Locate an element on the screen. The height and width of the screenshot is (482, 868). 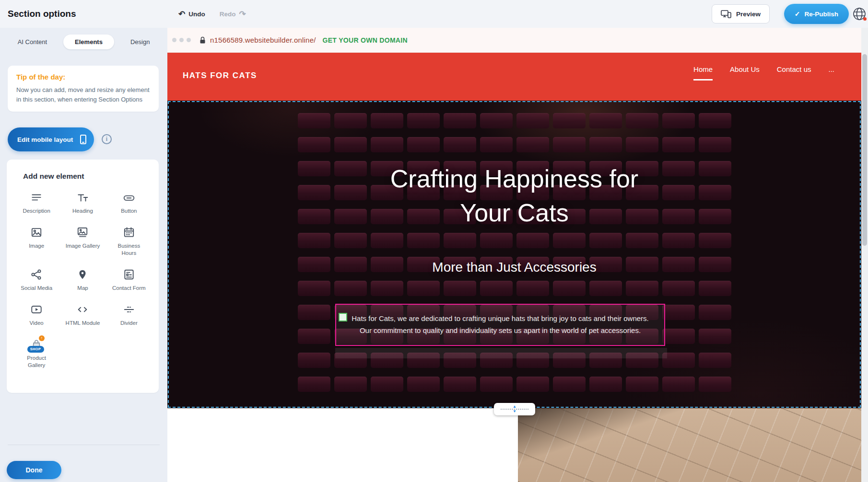
element-product-gallery: SHOP ↑ Product Gallery is located at coordinates (36, 354).